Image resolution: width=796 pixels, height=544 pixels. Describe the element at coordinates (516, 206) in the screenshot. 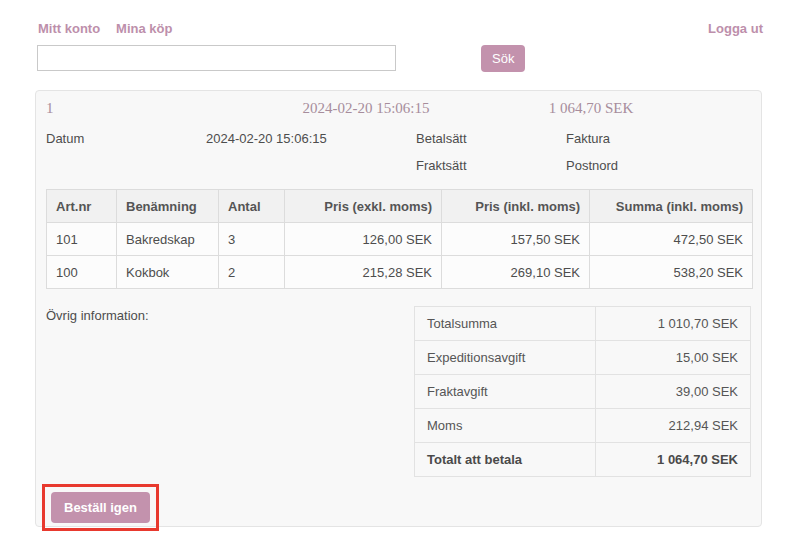

I see `items-table-header-cell: Pris (inkl. moms)` at that location.